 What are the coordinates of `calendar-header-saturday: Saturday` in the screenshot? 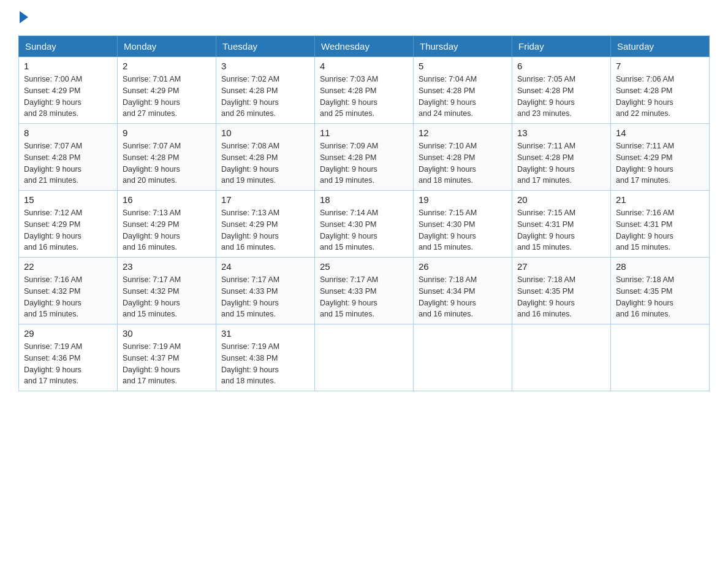 It's located at (661, 47).